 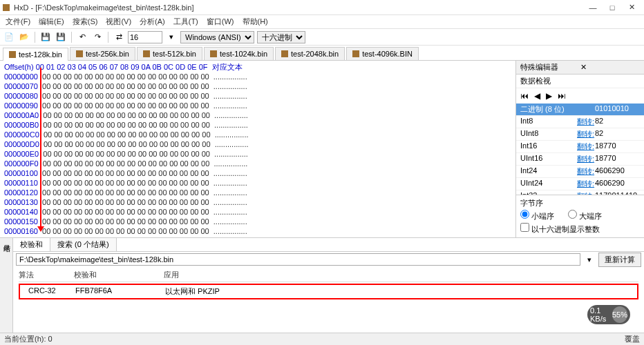 I want to click on save-icon: 💾, so click(x=46, y=37).